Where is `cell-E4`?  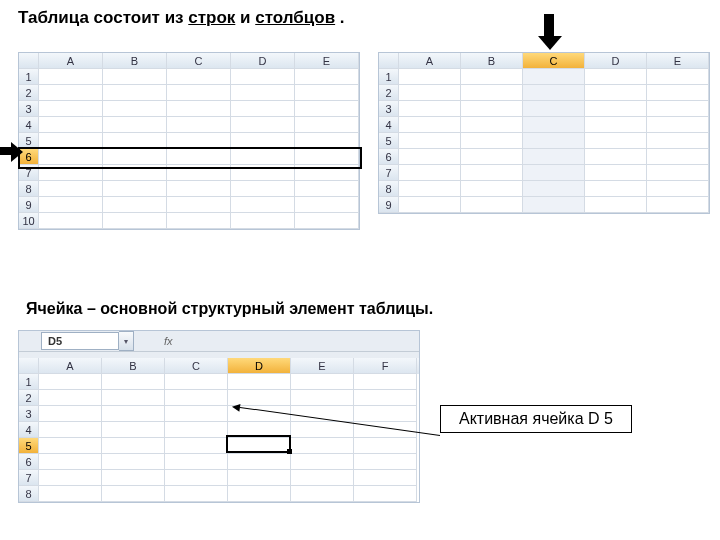 cell-E4 is located at coordinates (678, 125).